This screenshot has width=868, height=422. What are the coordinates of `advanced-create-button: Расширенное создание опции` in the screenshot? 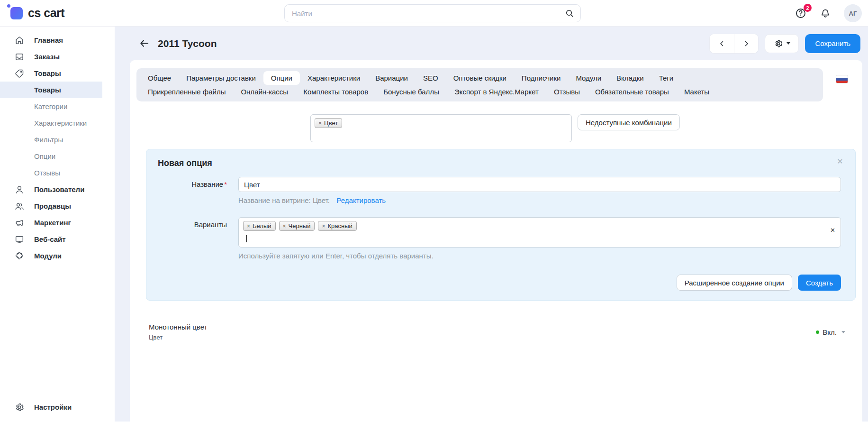 It's located at (734, 283).